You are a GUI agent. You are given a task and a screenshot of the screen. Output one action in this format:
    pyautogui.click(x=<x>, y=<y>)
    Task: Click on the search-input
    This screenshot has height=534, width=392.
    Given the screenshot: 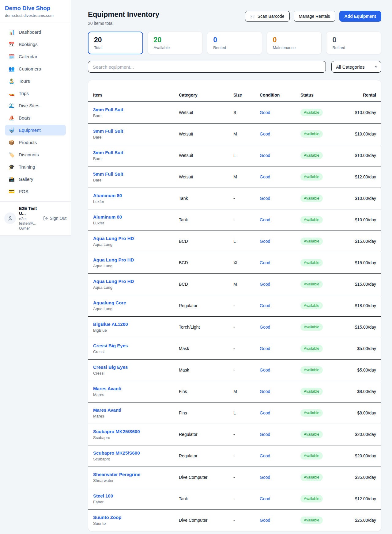 What is the action you would take?
    pyautogui.click(x=207, y=67)
    